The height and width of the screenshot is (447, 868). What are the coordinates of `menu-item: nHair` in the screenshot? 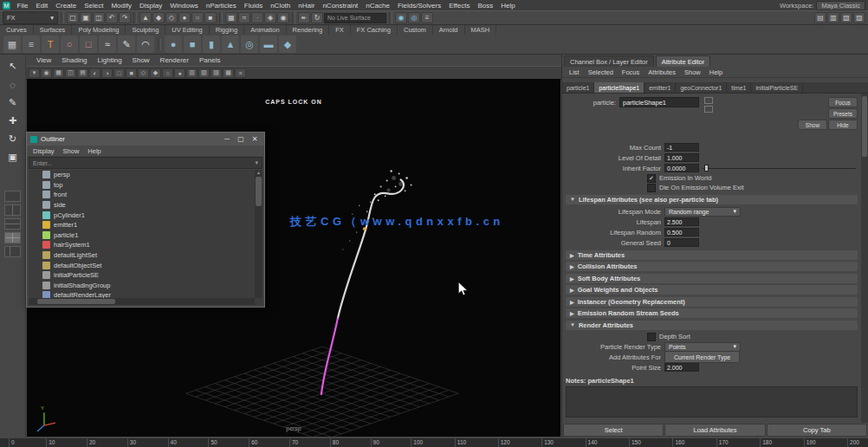 It's located at (307, 5).